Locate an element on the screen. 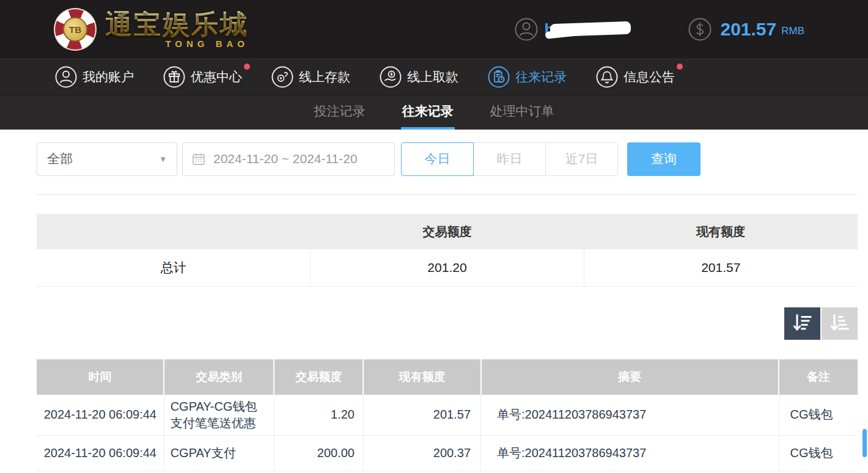 The width and height of the screenshot is (868, 473). summary-current-balance: 201.57 is located at coordinates (721, 268).